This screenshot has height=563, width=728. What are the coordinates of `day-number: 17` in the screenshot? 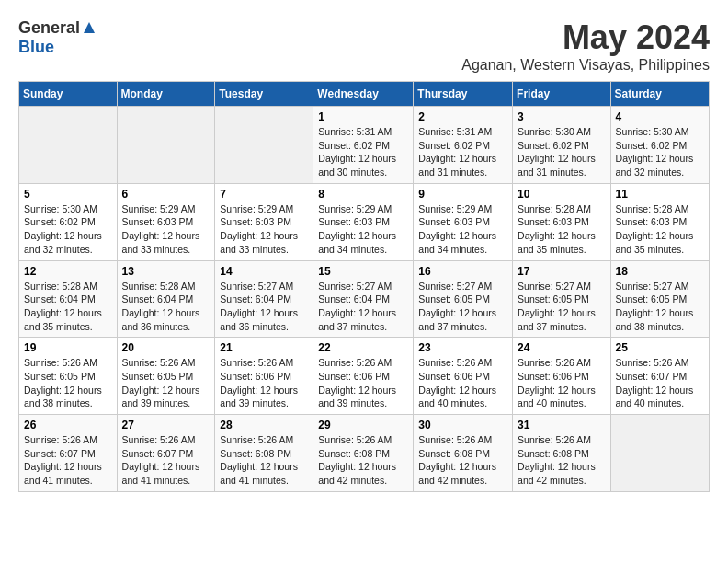 It's located at (562, 271).